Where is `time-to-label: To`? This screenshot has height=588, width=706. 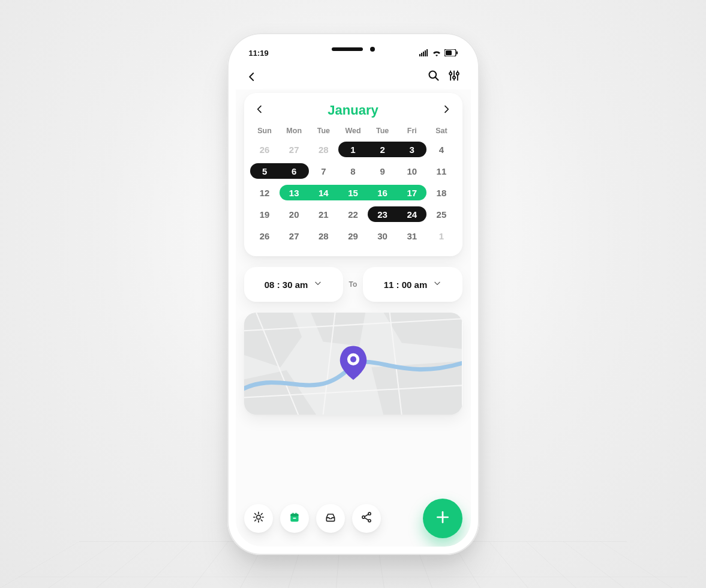 time-to-label: To is located at coordinates (353, 284).